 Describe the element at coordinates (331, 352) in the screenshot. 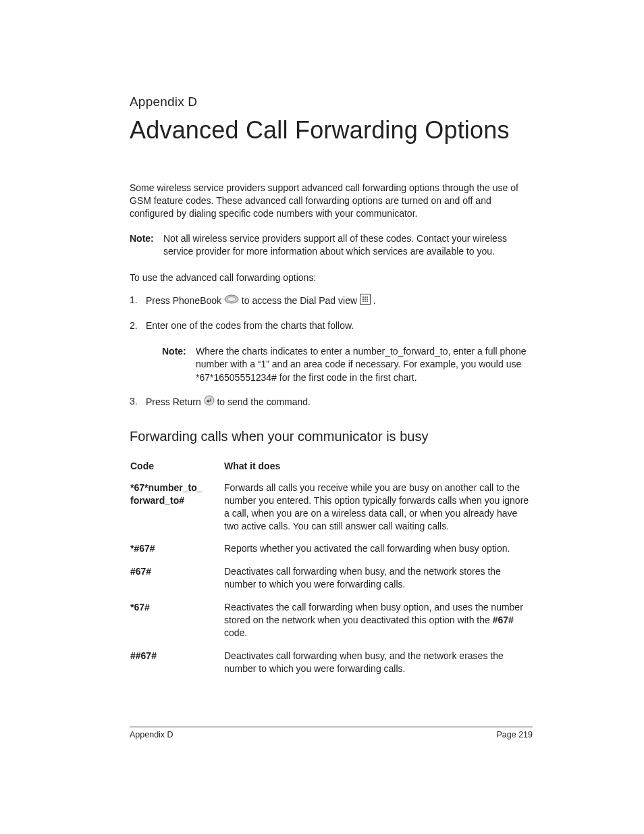

I see `steps-list: Press PhoneBook to access the Dial Pad v…` at that location.